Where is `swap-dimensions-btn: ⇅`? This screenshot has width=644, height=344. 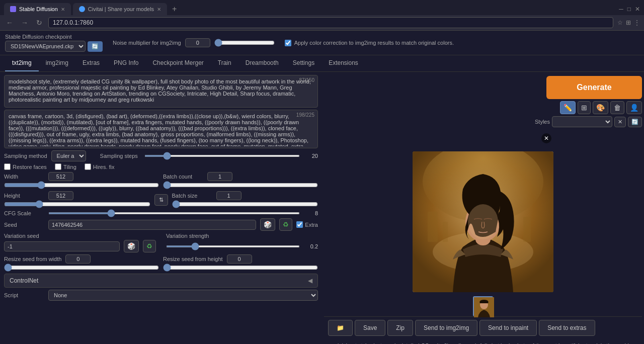
swap-dimensions-btn: ⇅ is located at coordinates (161, 200).